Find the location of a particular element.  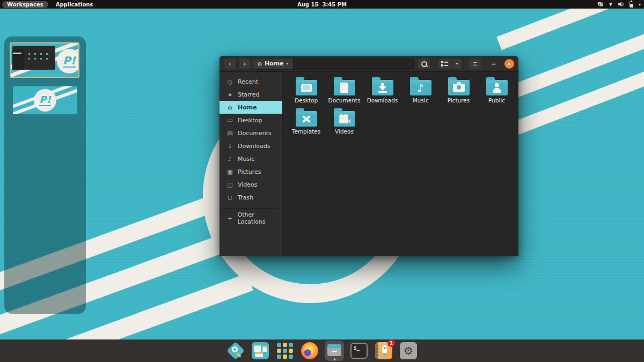

sidebar-item-starred: ★ Starred is located at coordinates (251, 94).